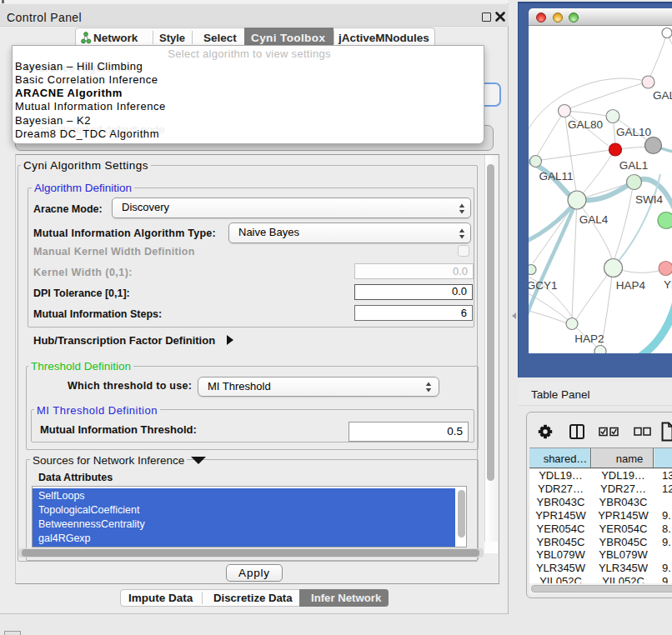 Image resolution: width=672 pixels, height=635 pixels. Describe the element at coordinates (634, 165) in the screenshot. I see `svg-text: GAL1` at that location.